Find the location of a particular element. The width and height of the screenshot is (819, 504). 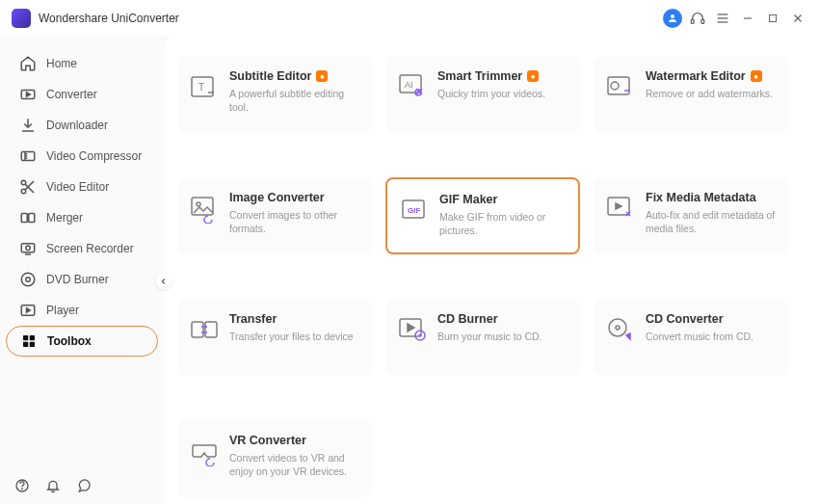

collapse-button is located at coordinates (164, 281).